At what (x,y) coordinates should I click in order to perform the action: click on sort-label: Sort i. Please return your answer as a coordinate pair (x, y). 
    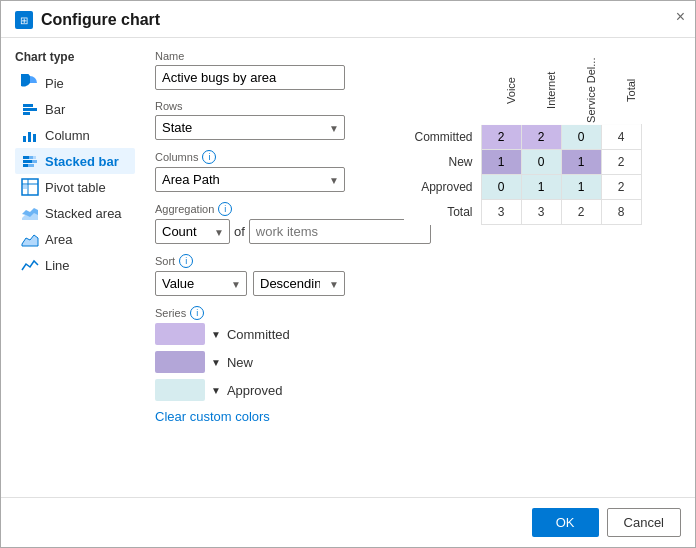
    Looking at the image, I should click on (250, 261).